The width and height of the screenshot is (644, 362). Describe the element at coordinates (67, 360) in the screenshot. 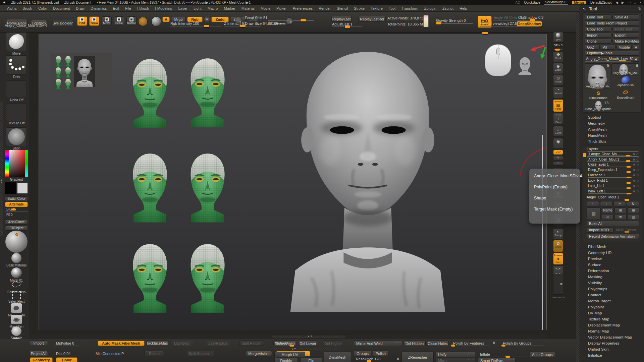

I see `bottom-shelf-button: Color` at that location.